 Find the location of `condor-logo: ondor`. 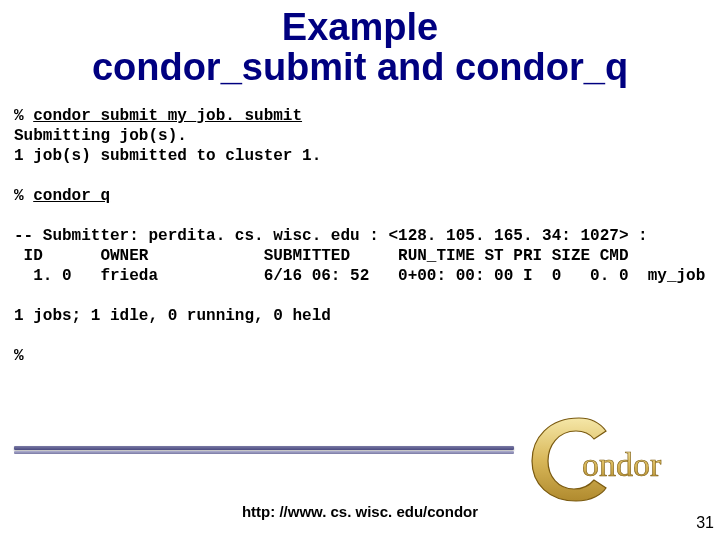

condor-logo: ondor is located at coordinates (604, 456).